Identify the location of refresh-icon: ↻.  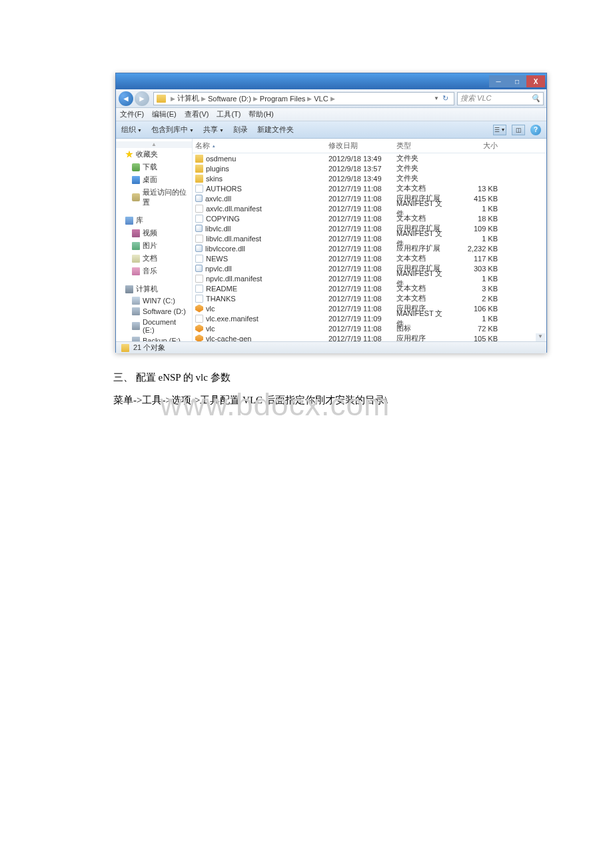
(445, 99).